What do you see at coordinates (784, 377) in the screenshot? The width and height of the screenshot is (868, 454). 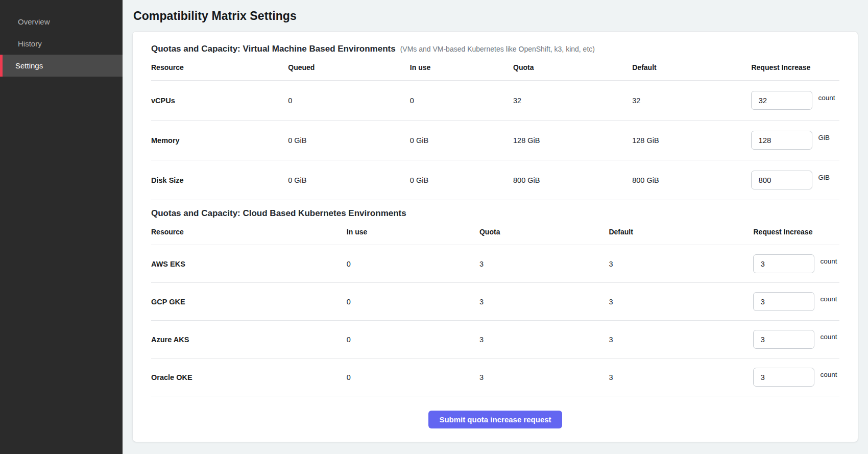 I see `oracle-oke-request-input` at bounding box center [784, 377].